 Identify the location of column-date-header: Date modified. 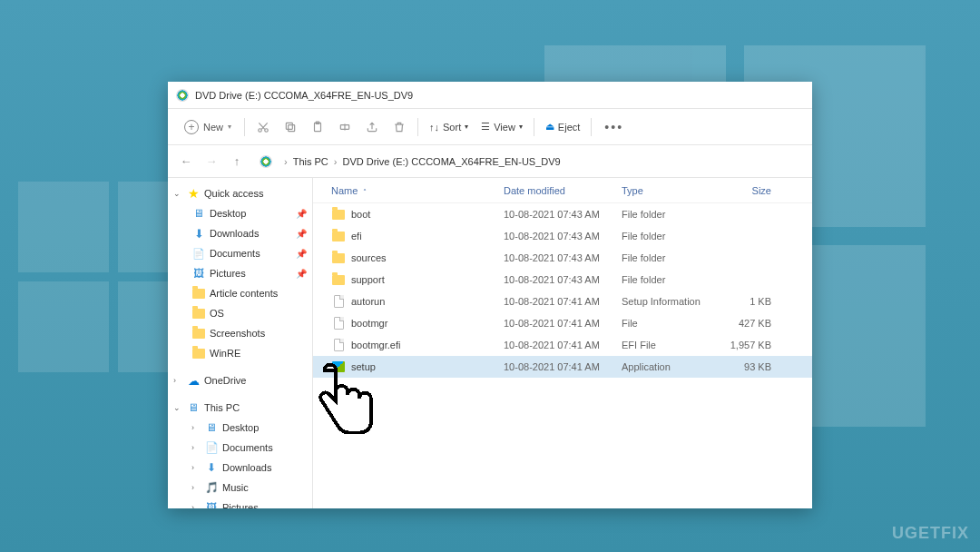
(563, 191).